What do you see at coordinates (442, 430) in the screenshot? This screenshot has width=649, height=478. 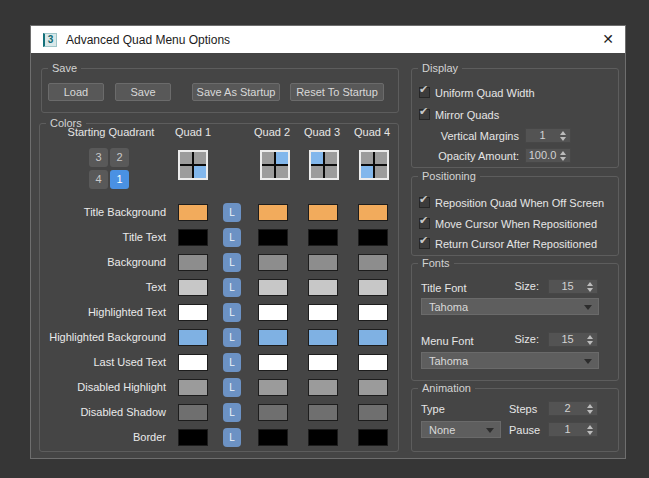 I see `animation-type-value: None` at bounding box center [442, 430].